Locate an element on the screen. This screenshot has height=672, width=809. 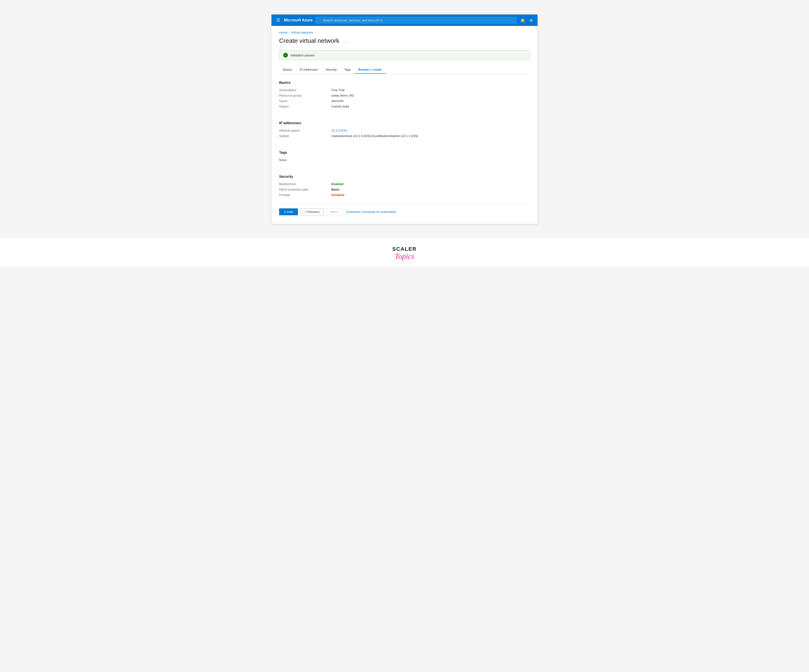
brand-name: Microsoft Azure is located at coordinates (298, 20).